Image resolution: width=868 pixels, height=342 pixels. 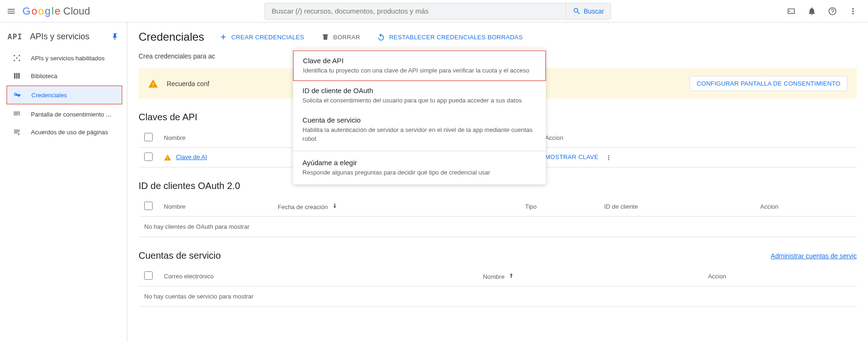 What do you see at coordinates (791, 11) in the screenshot?
I see `cloud-shell-icon` at bounding box center [791, 11].